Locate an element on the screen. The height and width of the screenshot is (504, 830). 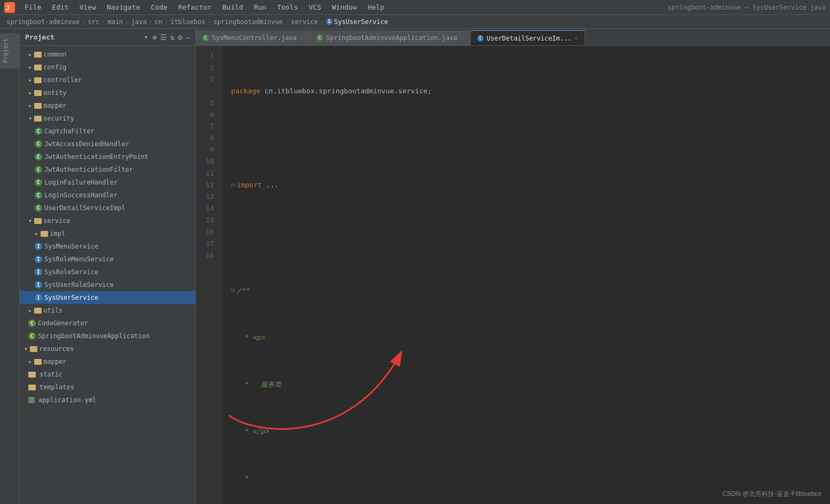
tree-item-userdetailserviceimpl: C UserDetailServiceImpl is located at coordinates (108, 208).